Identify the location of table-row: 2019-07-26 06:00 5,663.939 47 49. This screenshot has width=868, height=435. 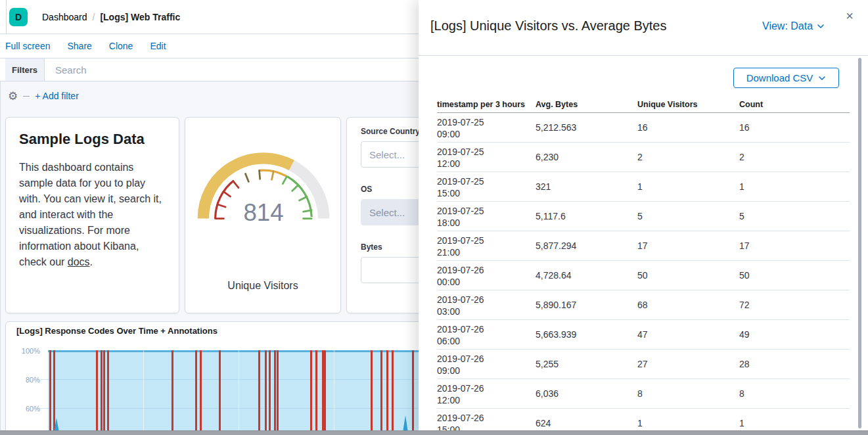
(643, 335).